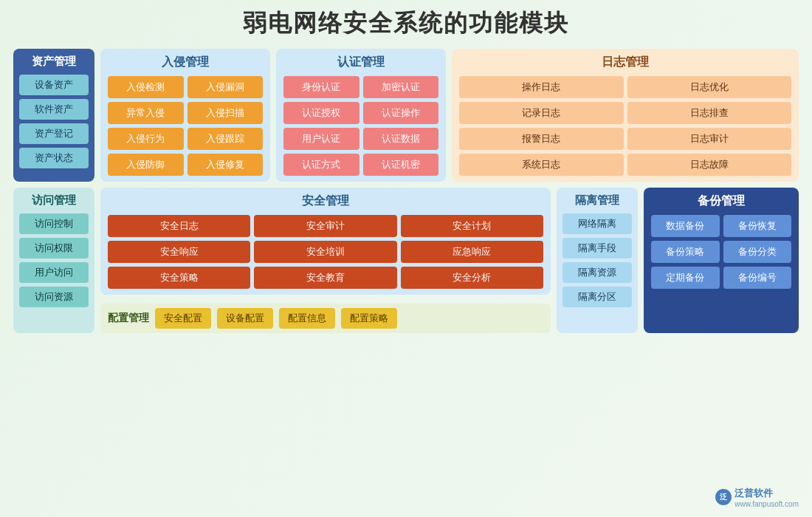  Describe the element at coordinates (185, 115) in the screenshot. I see `intrusion-management-module: 入侵管理 入侵检测 入侵漏洞 异常入侵 入侵扫描 入侵行为 入侵跟踪 入侵防御 …` at that location.